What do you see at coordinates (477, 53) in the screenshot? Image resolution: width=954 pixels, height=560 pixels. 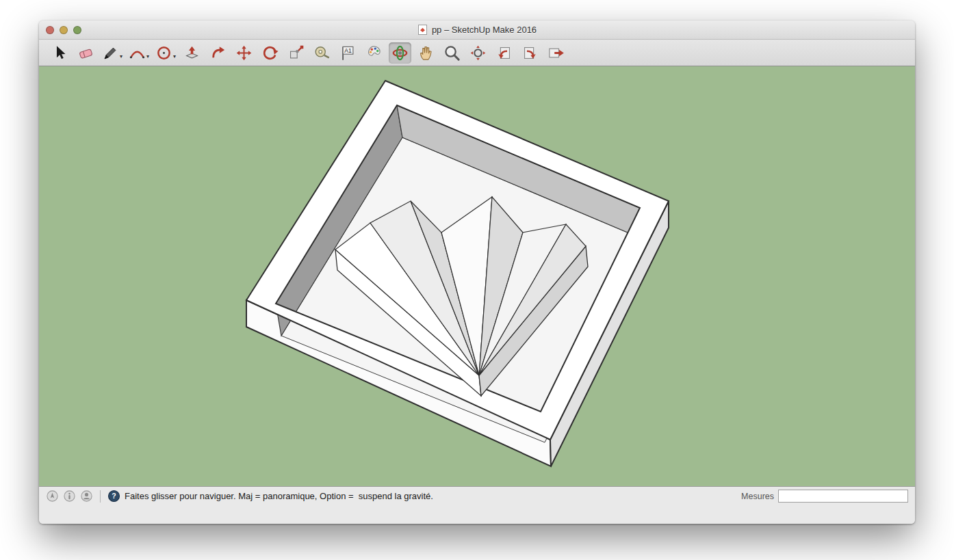 I see `toolbar: ▾▾▾A1` at bounding box center [477, 53].